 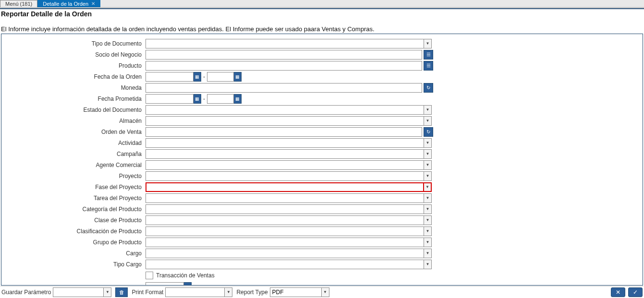 What do you see at coordinates (285, 209) in the screenshot?
I see `categoria-producto-input` at bounding box center [285, 209].